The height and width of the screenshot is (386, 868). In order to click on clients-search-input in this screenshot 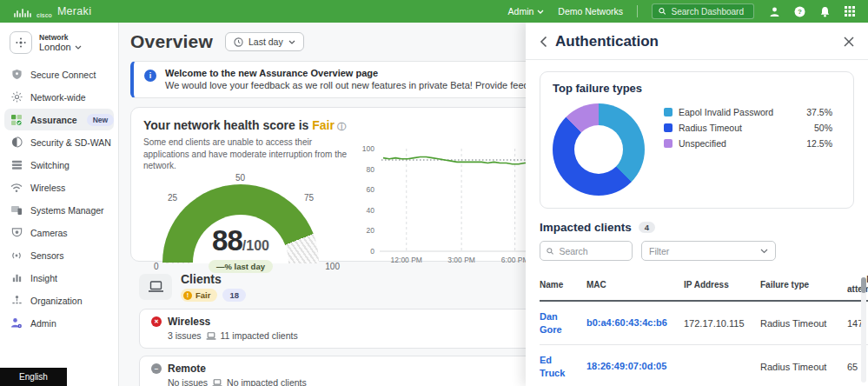, I will do `click(593, 251)`.